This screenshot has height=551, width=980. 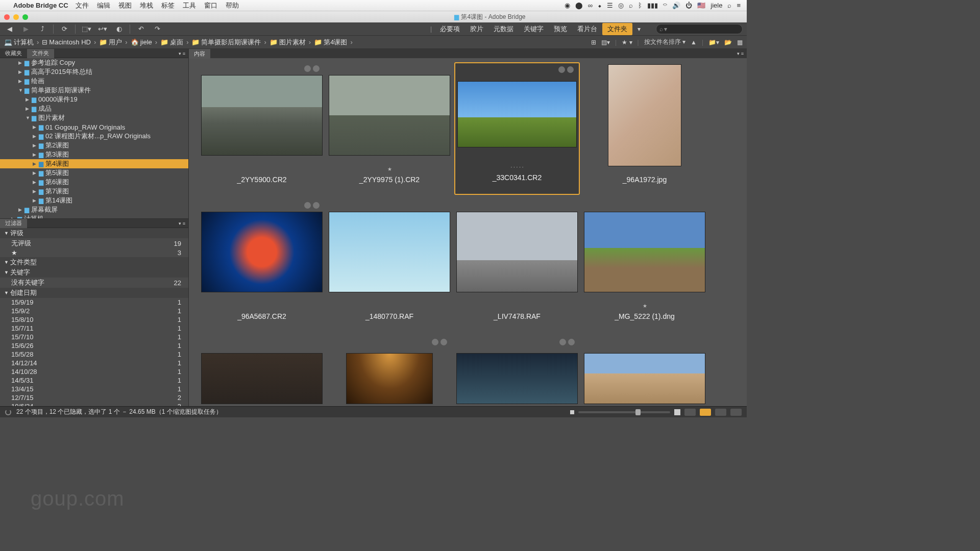 What do you see at coordinates (640, 5) in the screenshot?
I see `bluetooth-icon: ᛒ` at bounding box center [640, 5].